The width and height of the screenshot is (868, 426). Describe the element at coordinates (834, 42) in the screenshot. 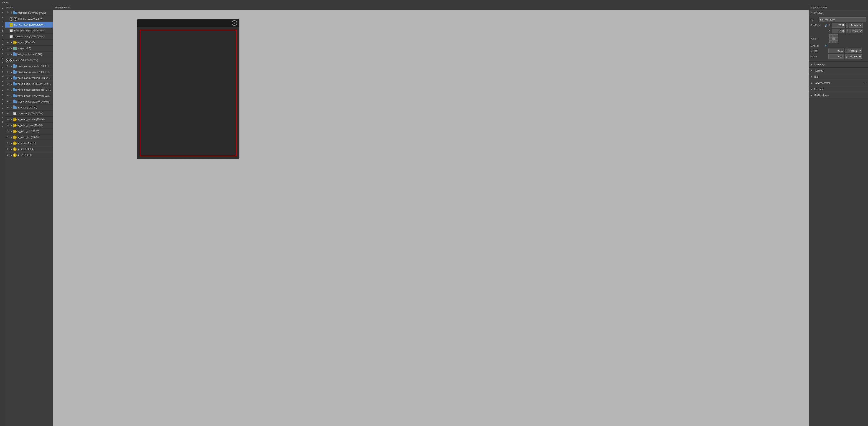

I see `anchor-bc` at that location.